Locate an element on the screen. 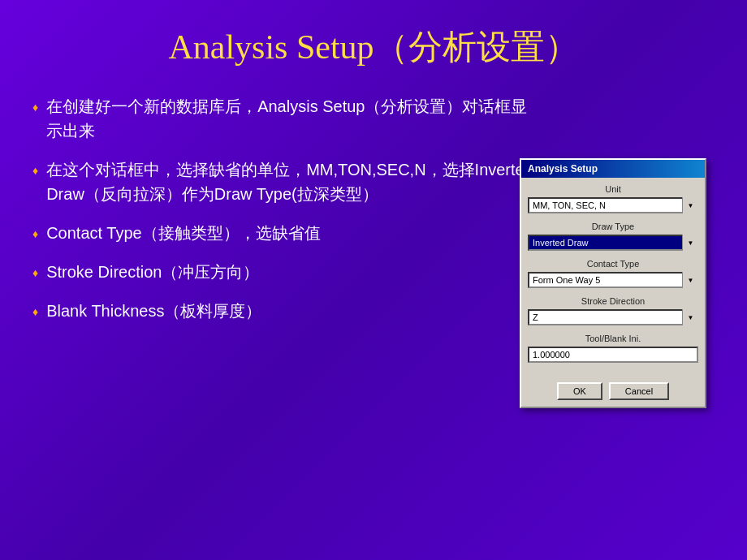  bullet-item-5: ♦ Blank Thickness（板料厚度） is located at coordinates (284, 311).